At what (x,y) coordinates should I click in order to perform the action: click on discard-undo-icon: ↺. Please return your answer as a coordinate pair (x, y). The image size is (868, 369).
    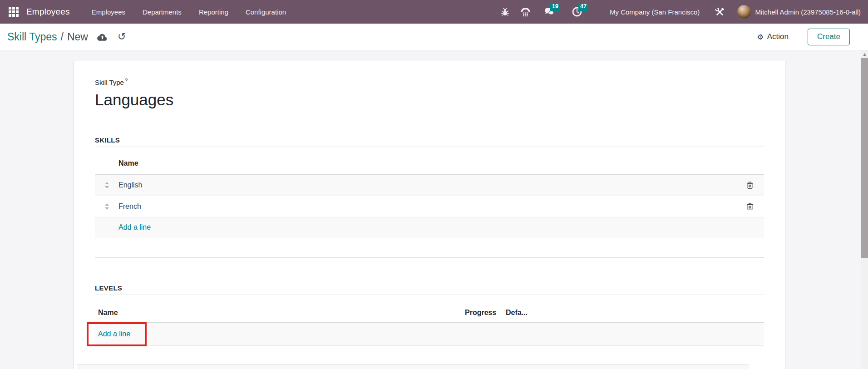
    Looking at the image, I should click on (122, 37).